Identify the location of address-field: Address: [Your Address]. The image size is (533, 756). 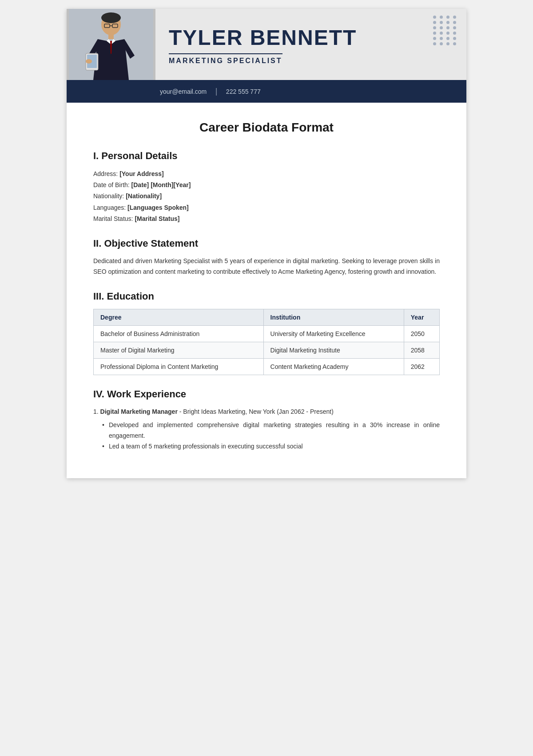
(266, 174).